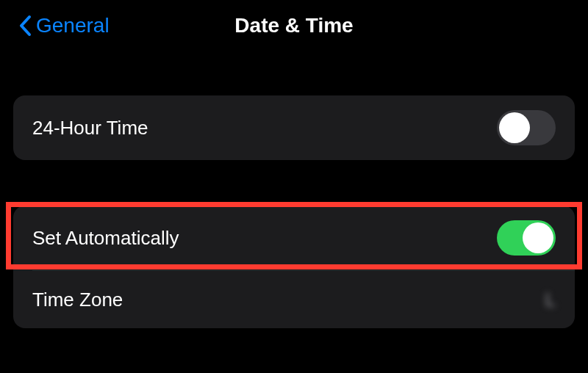  Describe the element at coordinates (294, 300) in the screenshot. I see `row-time-zone: Time Zone L` at that location.